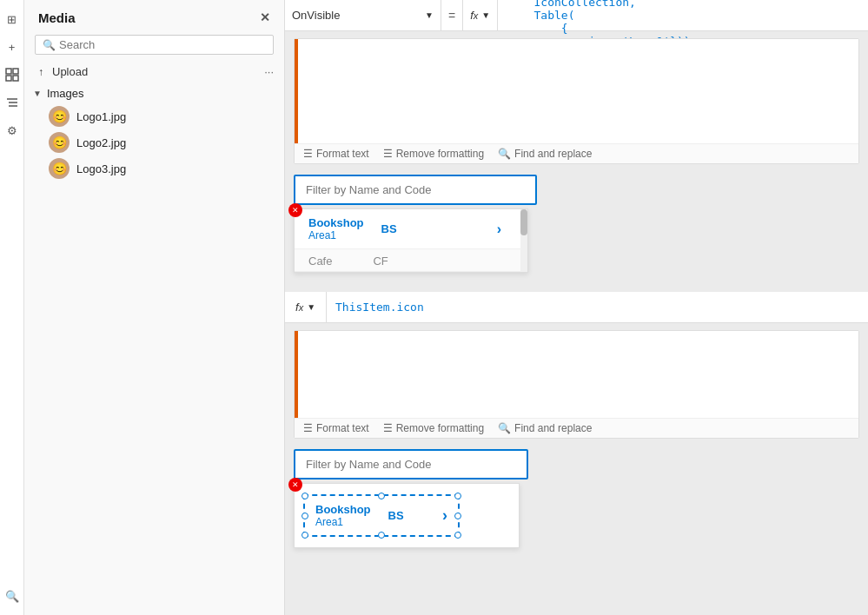 The image size is (868, 615). What do you see at coordinates (429, 16) in the screenshot?
I see `dropdown-chevron-icon: ▼` at bounding box center [429, 16].